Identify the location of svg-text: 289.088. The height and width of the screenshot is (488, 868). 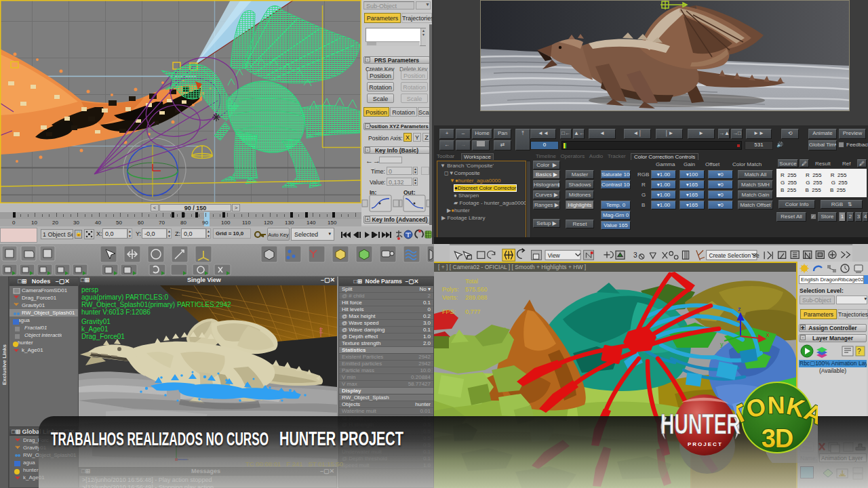
(476, 298).